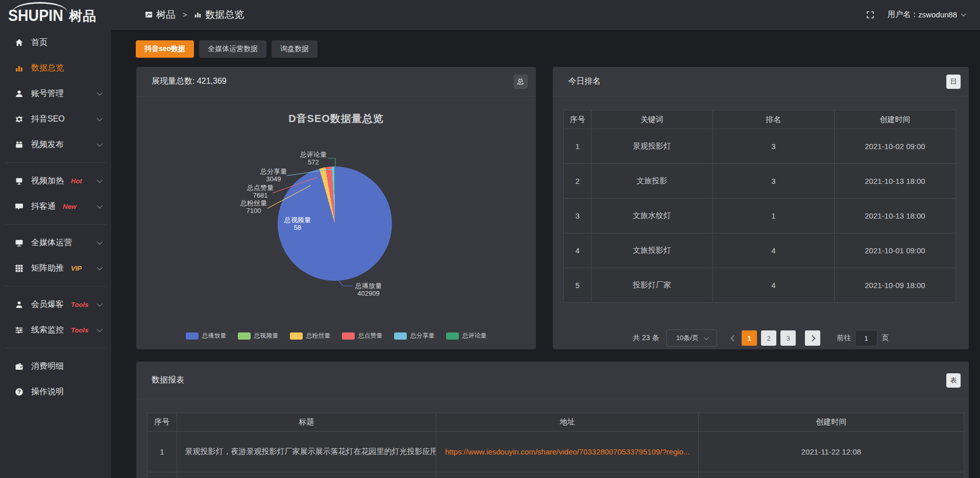 Image resolution: width=980 pixels, height=478 pixels. What do you see at coordinates (336, 118) in the screenshot?
I see `chart-title: D音SEO数据量总览` at bounding box center [336, 118].